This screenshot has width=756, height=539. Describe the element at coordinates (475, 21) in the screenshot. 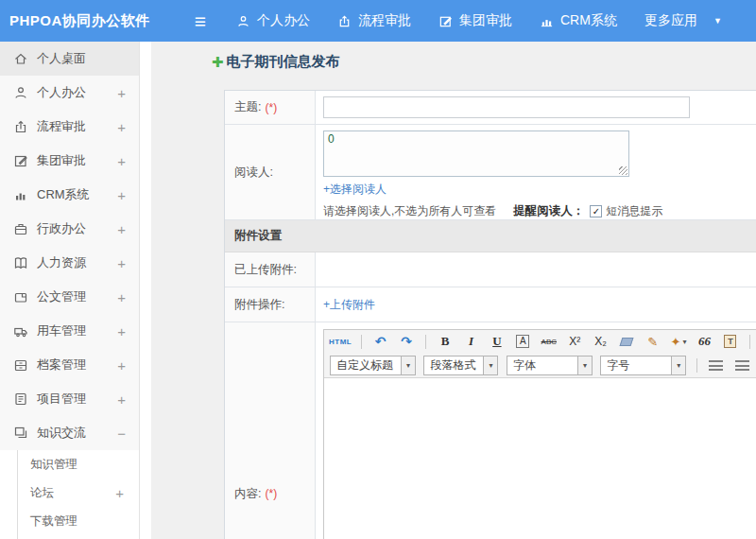

I see `nav-group-approval: 集团审批` at that location.